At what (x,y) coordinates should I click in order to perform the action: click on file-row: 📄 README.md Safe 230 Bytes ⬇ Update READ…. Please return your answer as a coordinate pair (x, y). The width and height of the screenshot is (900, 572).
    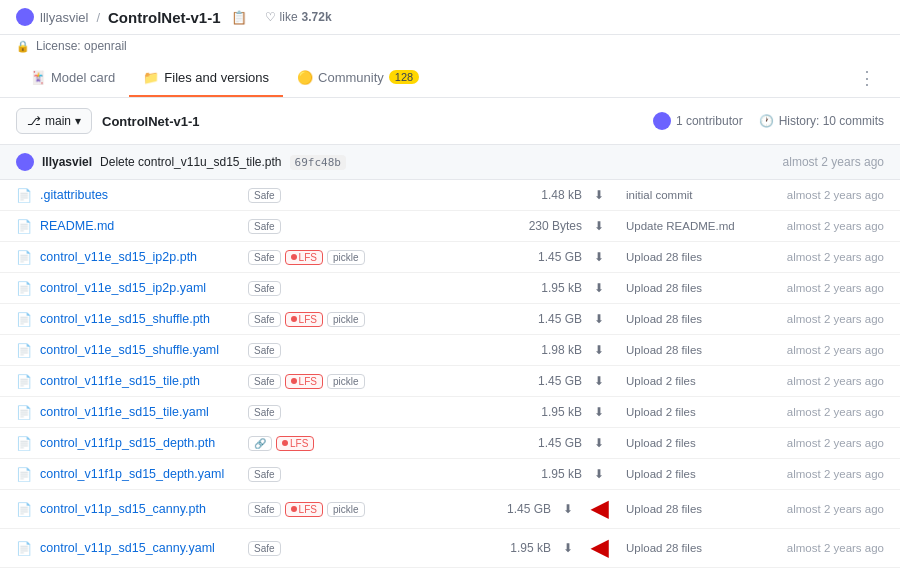
    Looking at the image, I should click on (450, 226).